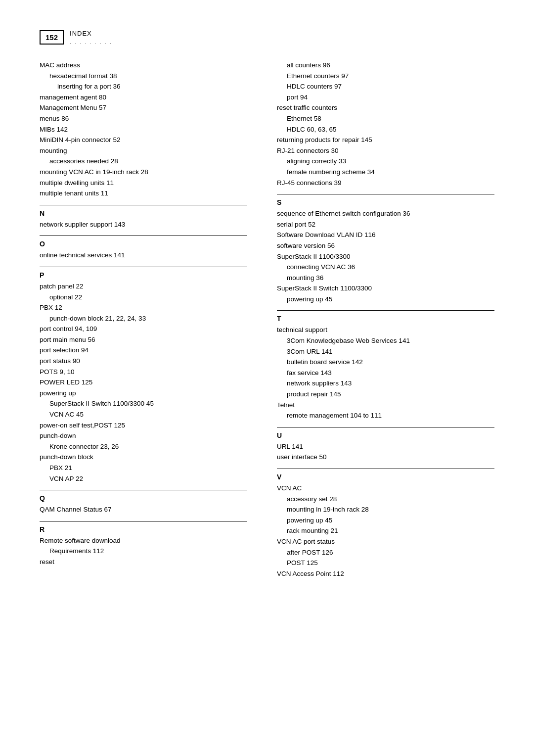 This screenshot has height=756, width=534. I want to click on list-item: all counters 96 Ethernet counters 97 HDL…, so click(386, 124).